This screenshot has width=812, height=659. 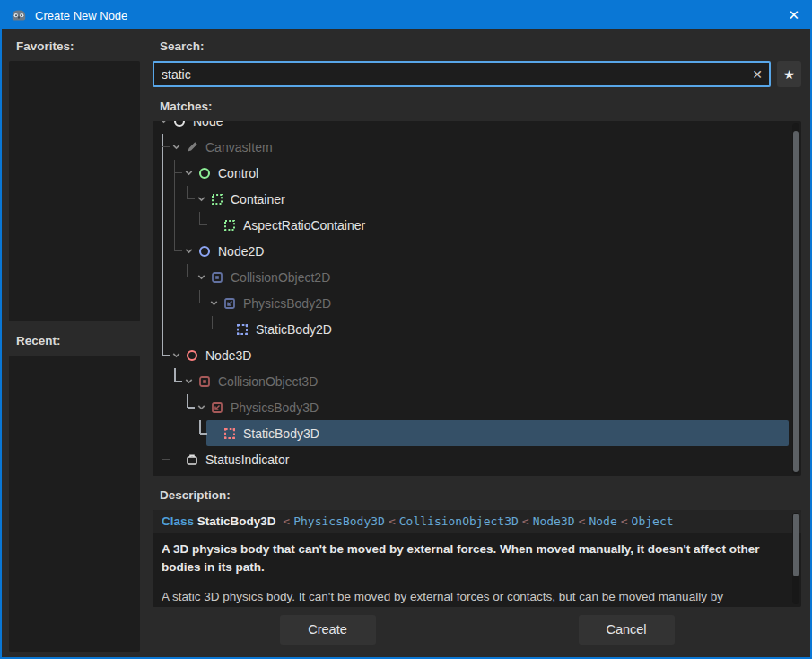 I want to click on godot-logo-icon, so click(x=19, y=15).